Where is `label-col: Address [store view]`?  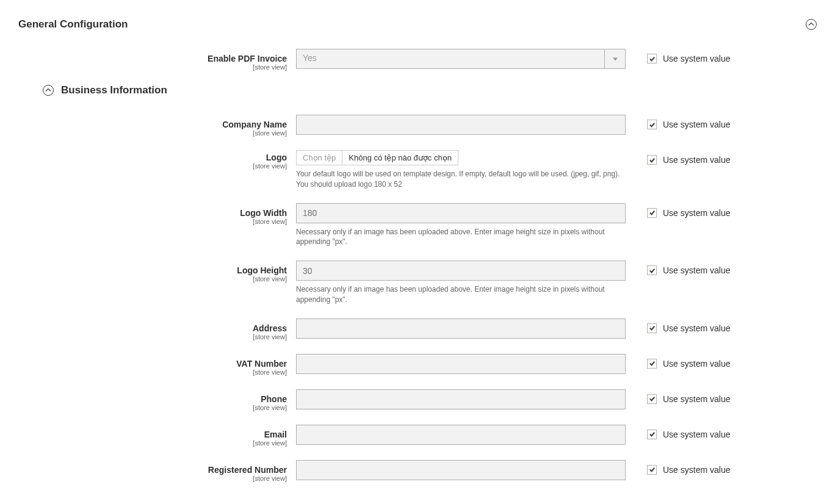 label-col: Address [store view] is located at coordinates (157, 329).